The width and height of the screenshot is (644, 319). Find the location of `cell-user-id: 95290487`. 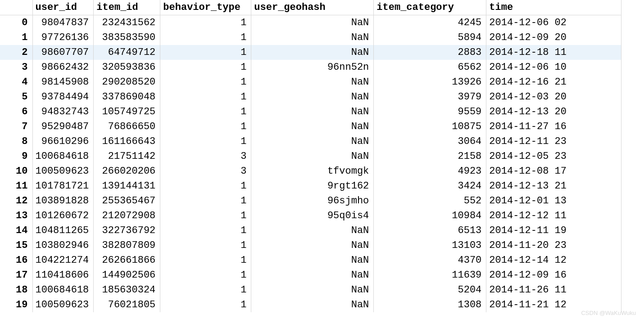

cell-user-id: 95290487 is located at coordinates (63, 127).